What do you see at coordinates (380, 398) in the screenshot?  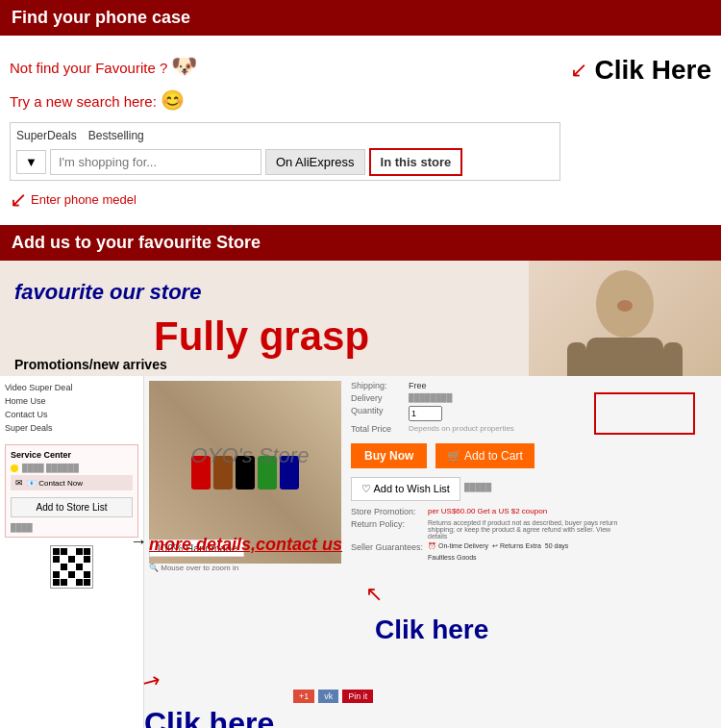 I see `delivery-label: Delivery` at bounding box center [380, 398].